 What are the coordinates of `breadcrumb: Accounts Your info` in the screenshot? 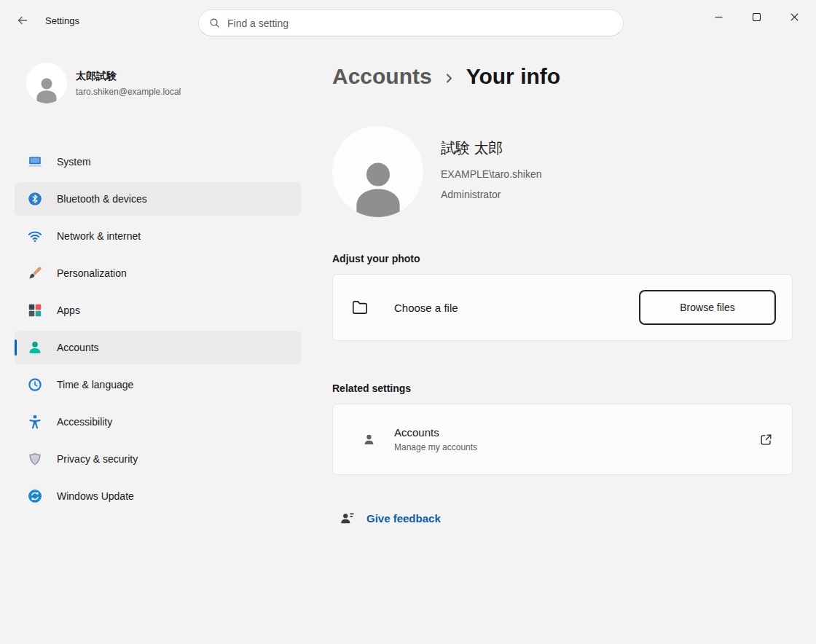 It's located at (562, 76).